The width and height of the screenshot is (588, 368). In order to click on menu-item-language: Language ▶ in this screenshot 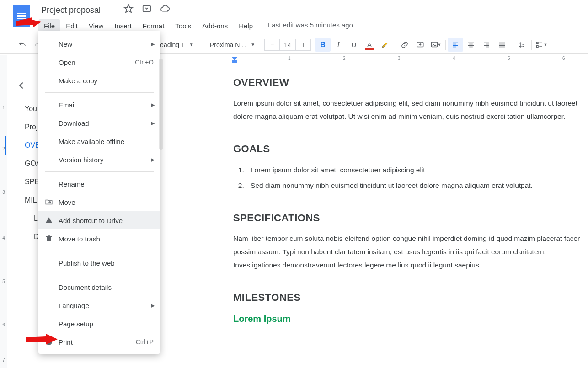, I will do `click(99, 305)`.